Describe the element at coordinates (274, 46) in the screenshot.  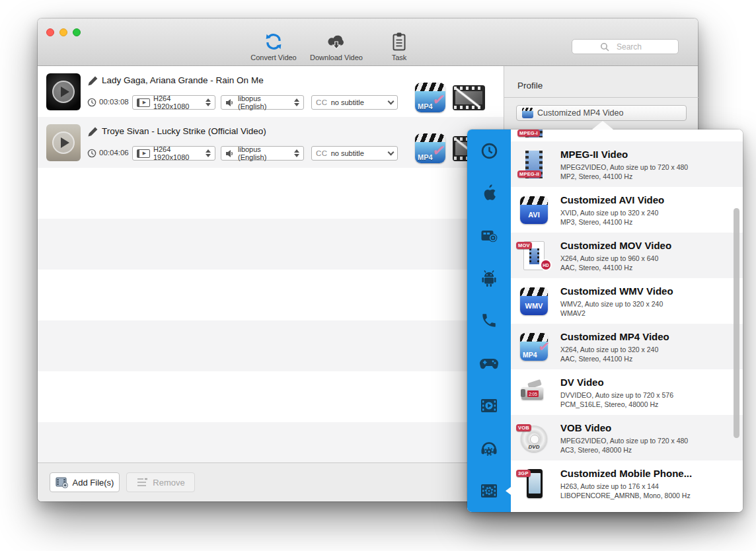
I see `convert-video-button: Convert Video` at that location.